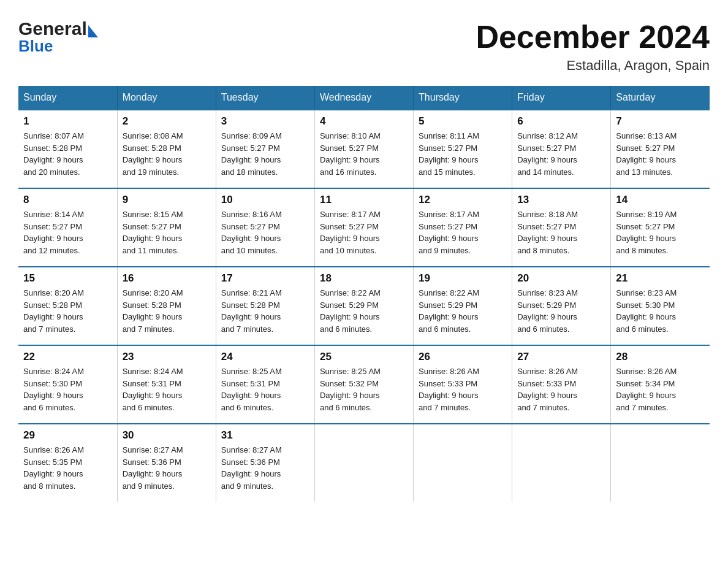 This screenshot has height=563, width=728. I want to click on day-cell: 15Sunrise: 8:20 AMSunset: 5:28 PMDayligh…, so click(67, 306).